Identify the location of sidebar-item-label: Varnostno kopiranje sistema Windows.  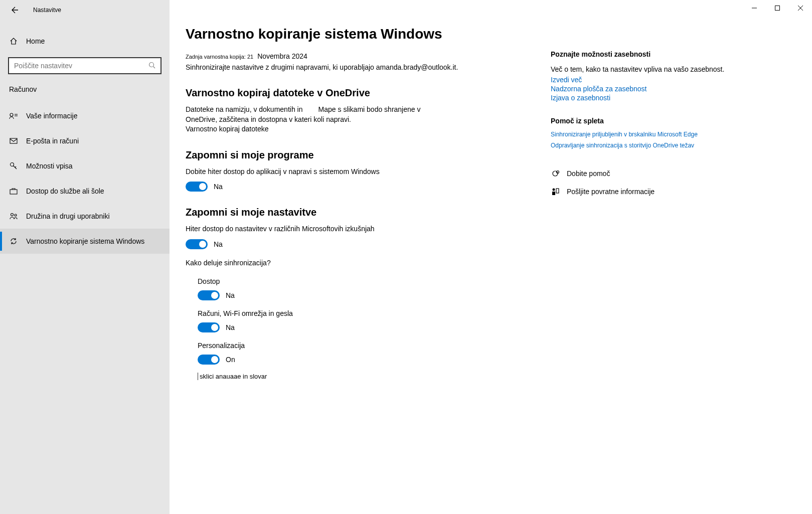
(85, 241).